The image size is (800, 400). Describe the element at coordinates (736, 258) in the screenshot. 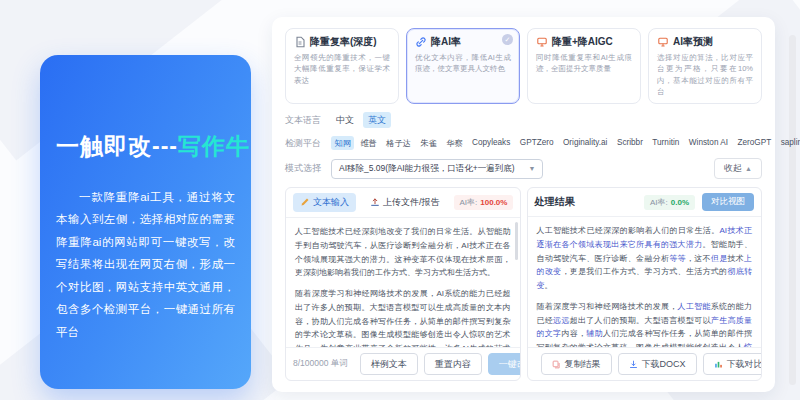

I see `plain-text: 技术` at that location.